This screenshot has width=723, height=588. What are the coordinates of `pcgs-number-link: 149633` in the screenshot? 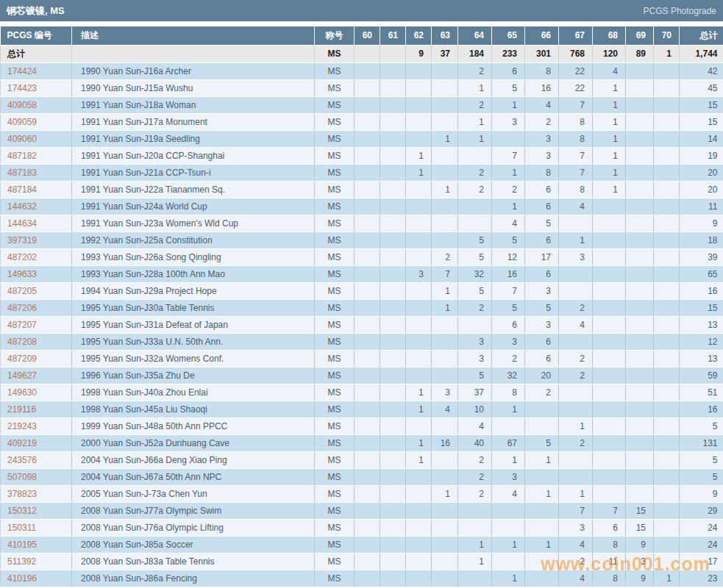 It's located at (37, 273).